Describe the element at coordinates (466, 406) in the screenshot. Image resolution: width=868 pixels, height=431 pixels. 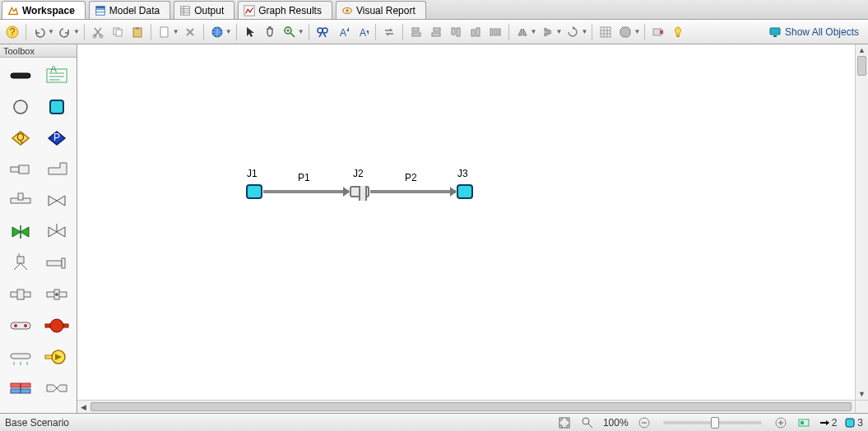
I see `horizontal-scrollbar: ◀` at that location.